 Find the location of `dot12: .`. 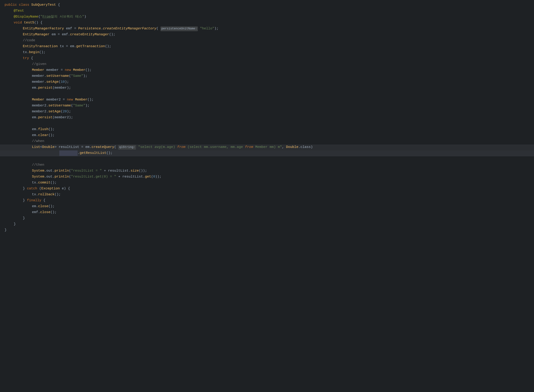

dot12: . is located at coordinates (37, 135).